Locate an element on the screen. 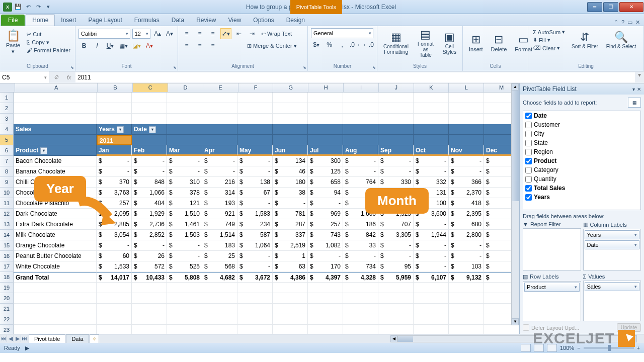 This screenshot has width=644, height=362. cell: $314 is located at coordinates (220, 193).